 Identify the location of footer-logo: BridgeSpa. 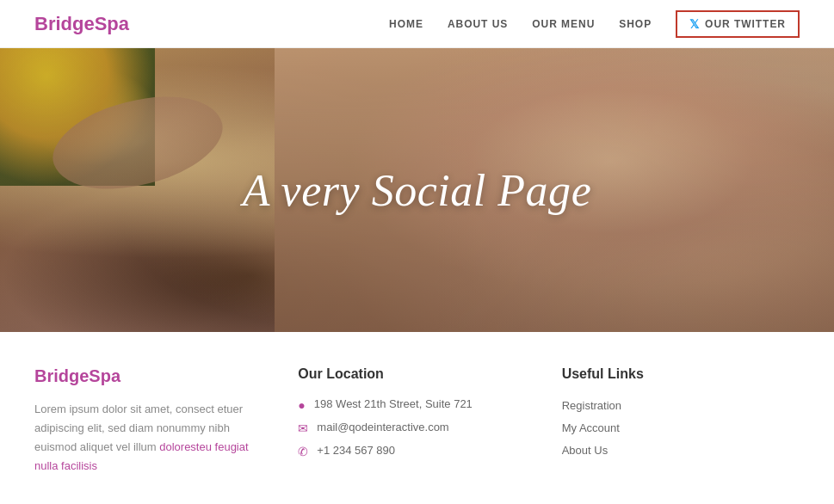
(153, 377).